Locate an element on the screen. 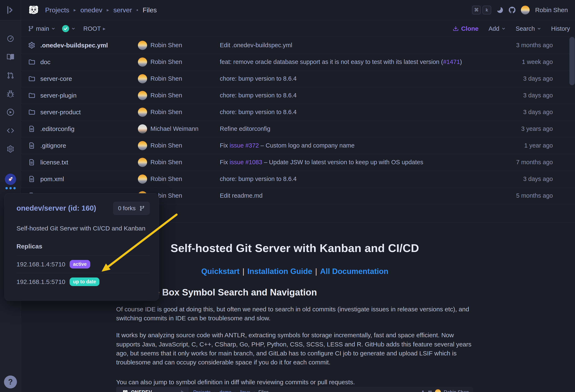  commit-date: 1 week ago is located at coordinates (507, 62).